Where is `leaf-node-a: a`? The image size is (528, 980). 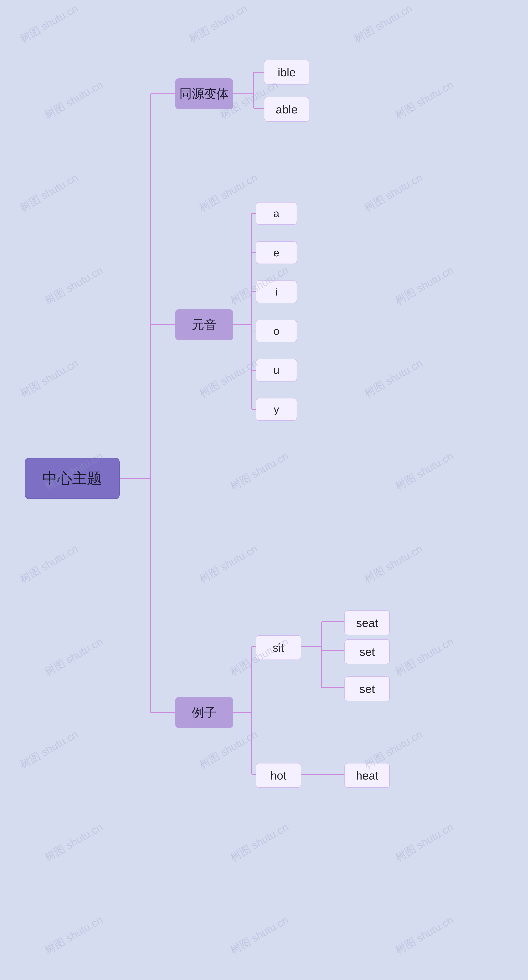
leaf-node-a: a is located at coordinates (276, 213).